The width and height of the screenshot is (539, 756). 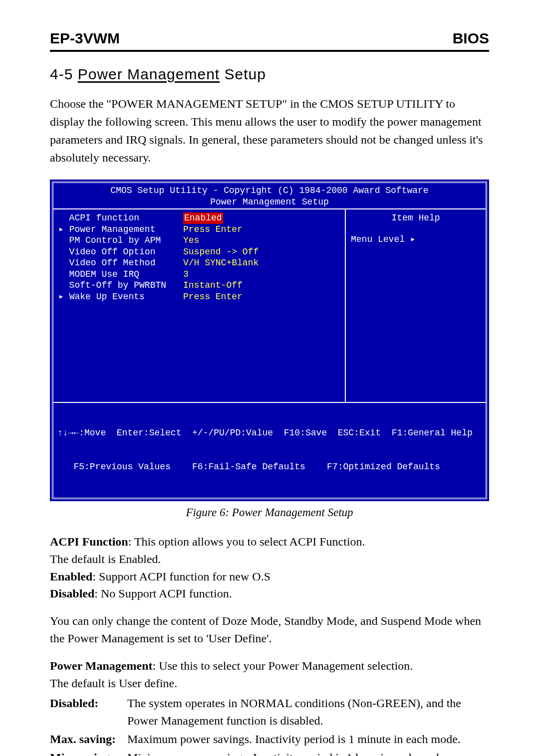 What do you see at coordinates (270, 467) in the screenshot?
I see `bios-footer-line2: F5:Previous Values F6:Fail-Safe Defaults…` at bounding box center [270, 467].